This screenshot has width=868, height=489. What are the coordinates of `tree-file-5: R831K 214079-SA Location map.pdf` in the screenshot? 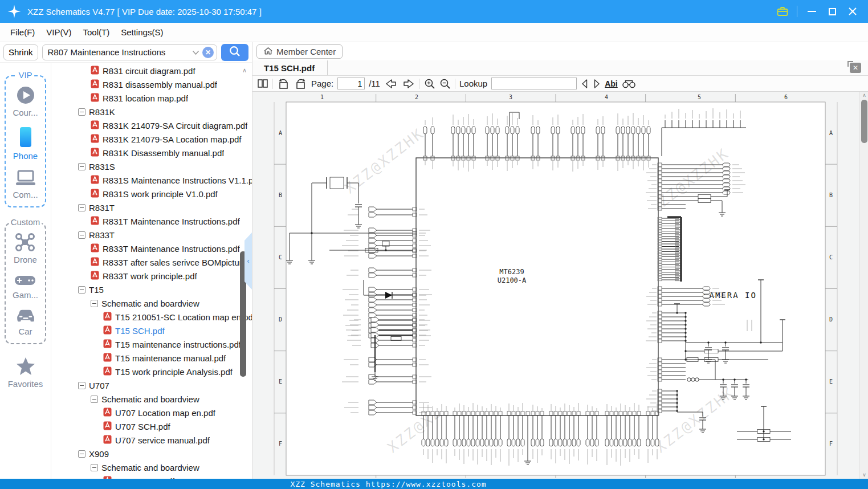 It's located at (152, 139).